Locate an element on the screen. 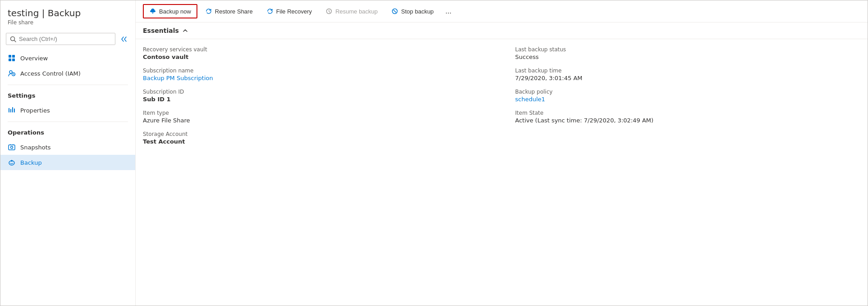  field-label-backup-time: Last backup time is located at coordinates (688, 71).